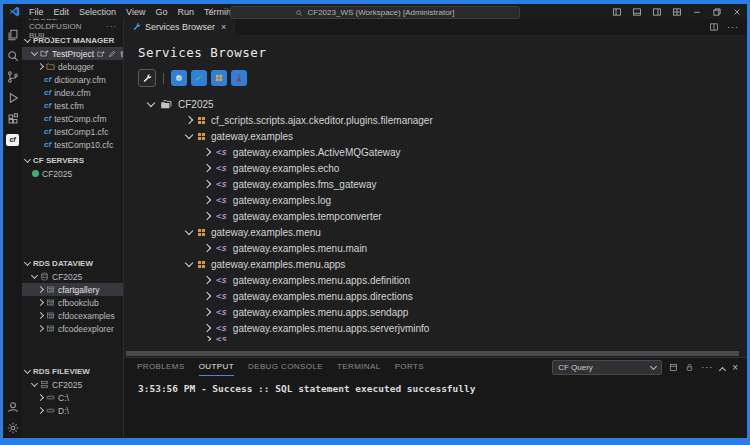  What do you see at coordinates (436, 120) in the screenshot?
I see `tree-row: cf_scripts.scripts.ajax.ckeditor.plugins…` at bounding box center [436, 120].